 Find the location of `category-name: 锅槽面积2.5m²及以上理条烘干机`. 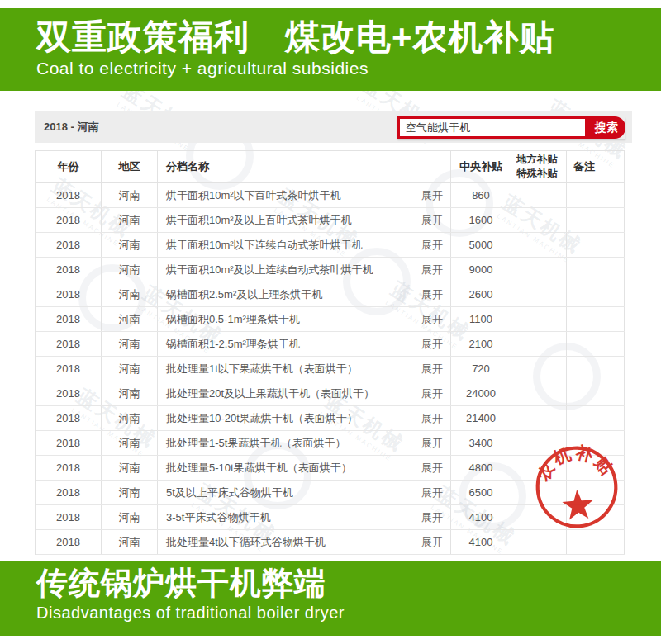

category-name: 锅槽面积2.5m²及以上理条烘干机 is located at coordinates (245, 295).